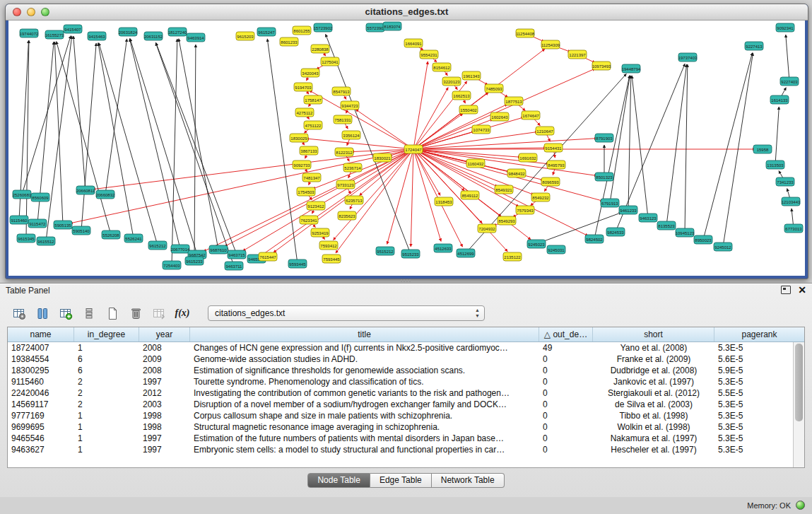 Image resolution: width=812 pixels, height=514 pixels. Describe the element at coordinates (107, 334) in the screenshot. I see `column-header-in_degree: in_degree` at that location.